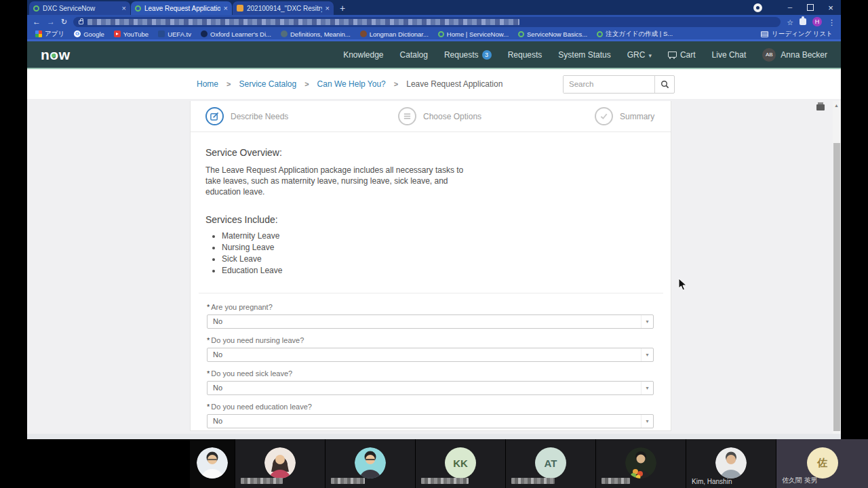 The height and width of the screenshot is (488, 868). I want to click on window-bottom-edge, so click(434, 436).